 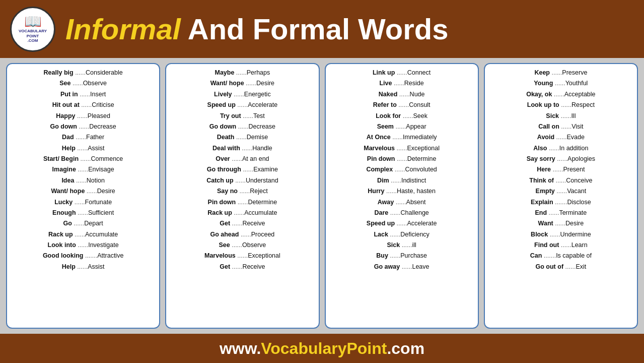 What do you see at coordinates (104, 73) in the screenshot?
I see `formal-word: Considerable` at bounding box center [104, 73].